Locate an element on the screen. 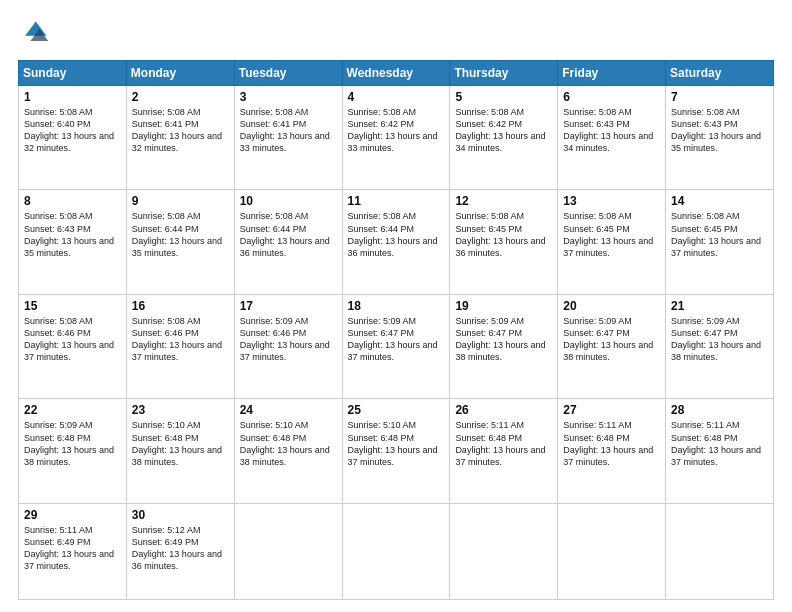  day-number: 30 is located at coordinates (180, 515).